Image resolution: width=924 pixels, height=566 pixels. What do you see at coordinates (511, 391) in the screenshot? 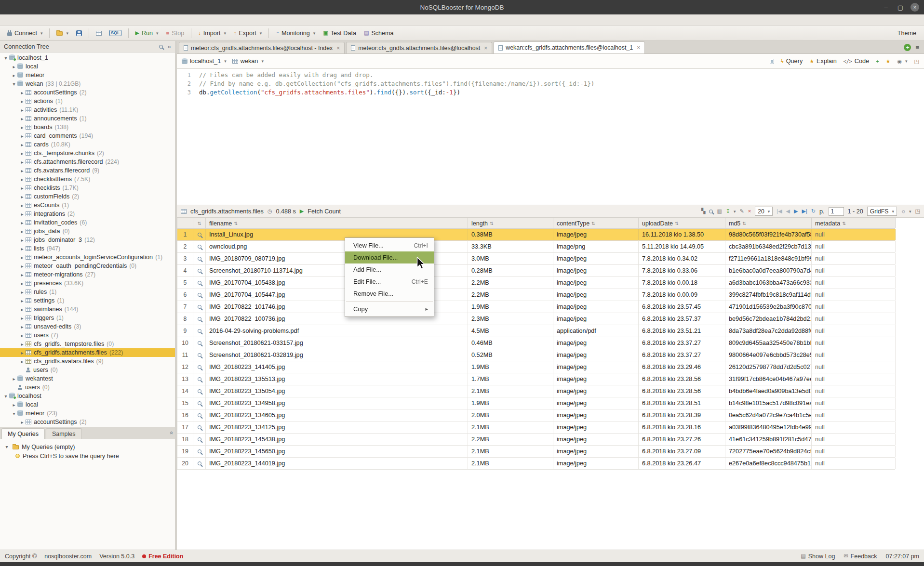
I see `cell-length: 2.1MB` at bounding box center [511, 391].